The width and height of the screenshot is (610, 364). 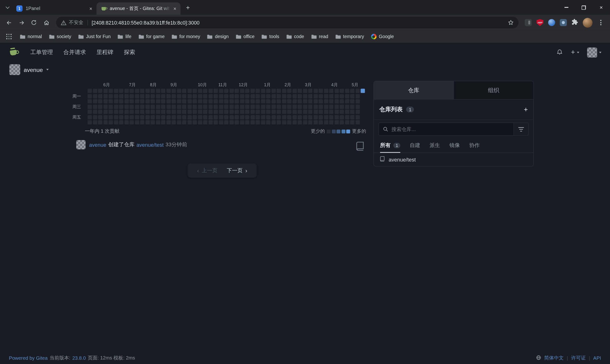 What do you see at coordinates (29, 70) in the screenshot?
I see `context-user-switcher: avenue` at bounding box center [29, 70].